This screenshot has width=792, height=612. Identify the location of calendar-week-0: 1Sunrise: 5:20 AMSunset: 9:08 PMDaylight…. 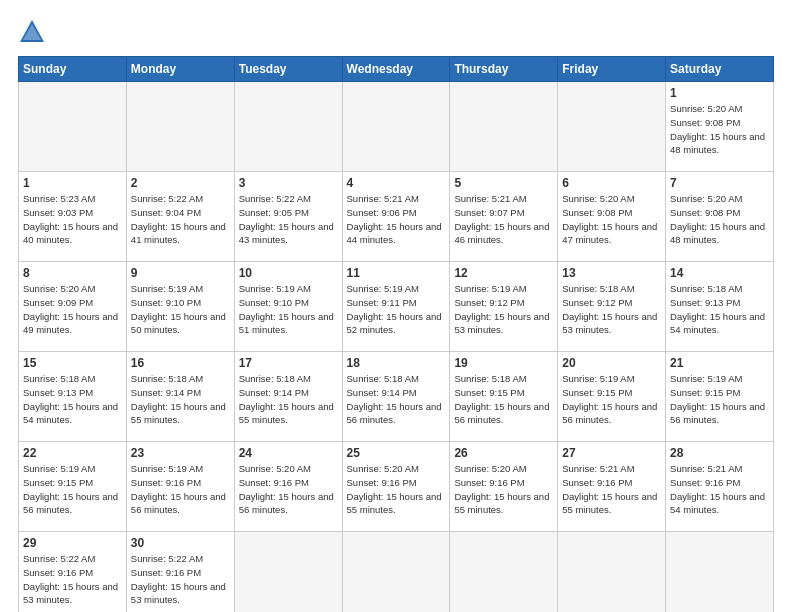
(396, 127).